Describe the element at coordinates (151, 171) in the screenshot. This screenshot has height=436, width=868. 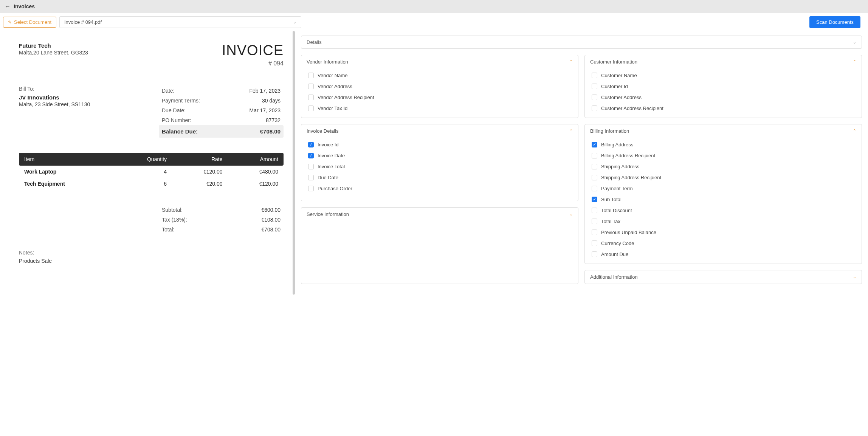
I see `items-table: Item Quantity Rate Amount Work Laptop4€1…` at that location.